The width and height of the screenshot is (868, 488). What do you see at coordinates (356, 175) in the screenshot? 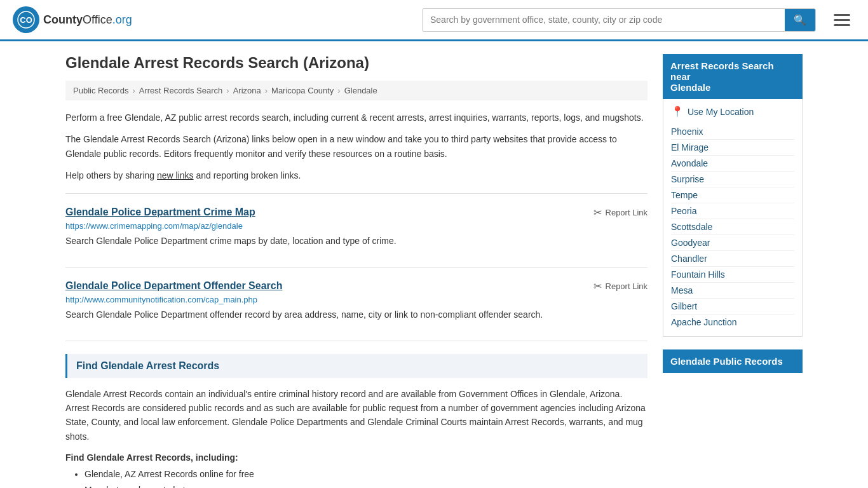
I see `description-3: Help others by sharing new links and rep…` at bounding box center [356, 175].